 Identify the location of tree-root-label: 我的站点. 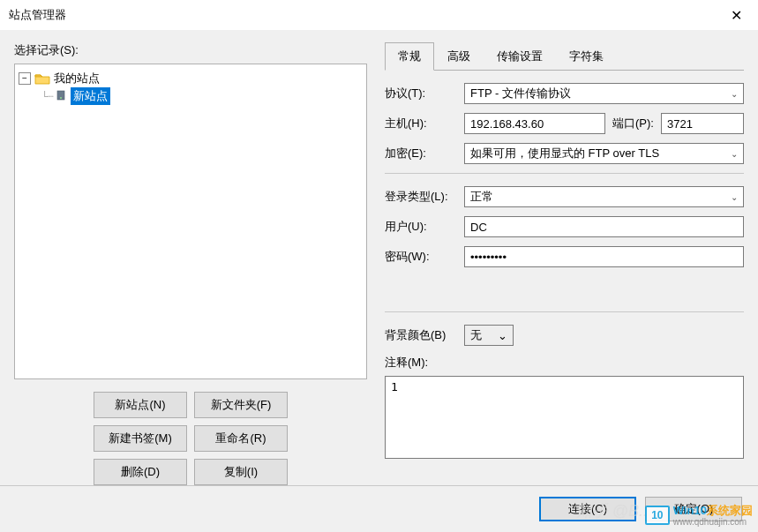
(77, 79).